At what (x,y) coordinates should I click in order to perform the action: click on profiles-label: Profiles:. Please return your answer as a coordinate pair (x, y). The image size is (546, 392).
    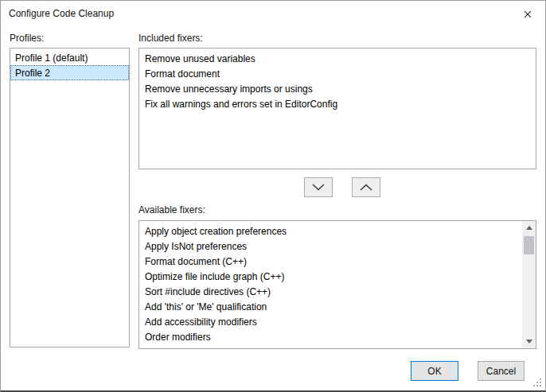
    Looking at the image, I should click on (27, 38).